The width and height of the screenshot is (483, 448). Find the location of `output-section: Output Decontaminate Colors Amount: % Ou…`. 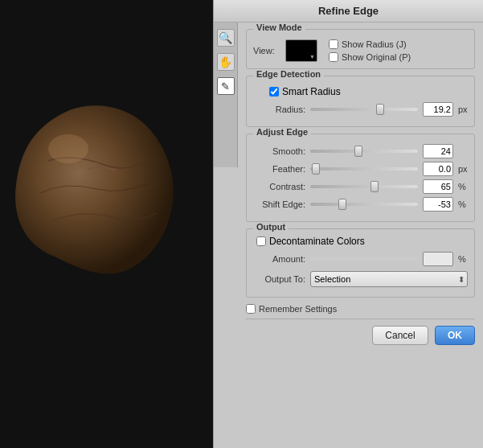

output-section: Output Decontaminate Colors Amount: % Ou… is located at coordinates (360, 263).